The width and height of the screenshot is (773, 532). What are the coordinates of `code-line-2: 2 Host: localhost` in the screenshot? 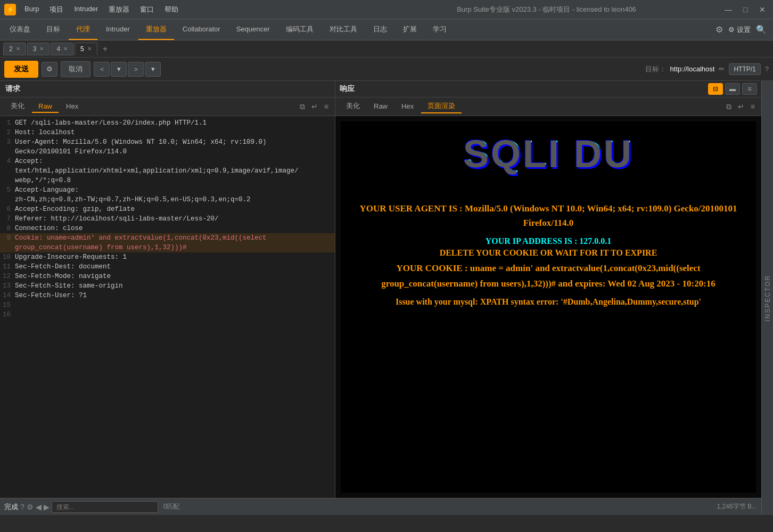 It's located at (167, 133).